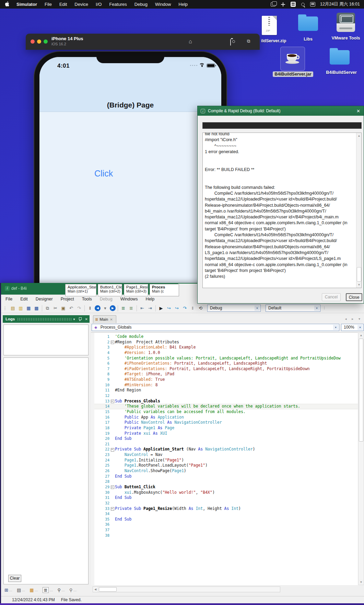  I want to click on code-line-20: 20End Sub, so click(226, 439).